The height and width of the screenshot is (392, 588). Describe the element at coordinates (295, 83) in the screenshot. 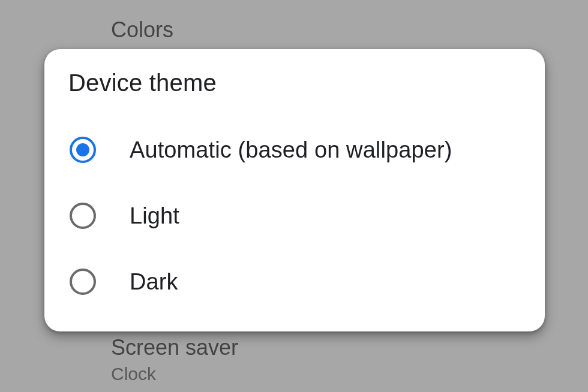

I see `dialog-title: Device theme` at that location.